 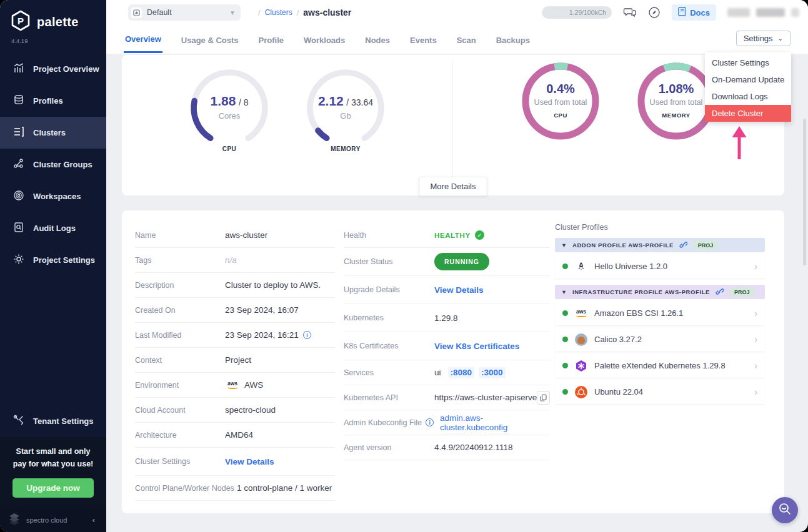 What do you see at coordinates (694, 12) in the screenshot?
I see `docs-button: Docs` at bounding box center [694, 12].